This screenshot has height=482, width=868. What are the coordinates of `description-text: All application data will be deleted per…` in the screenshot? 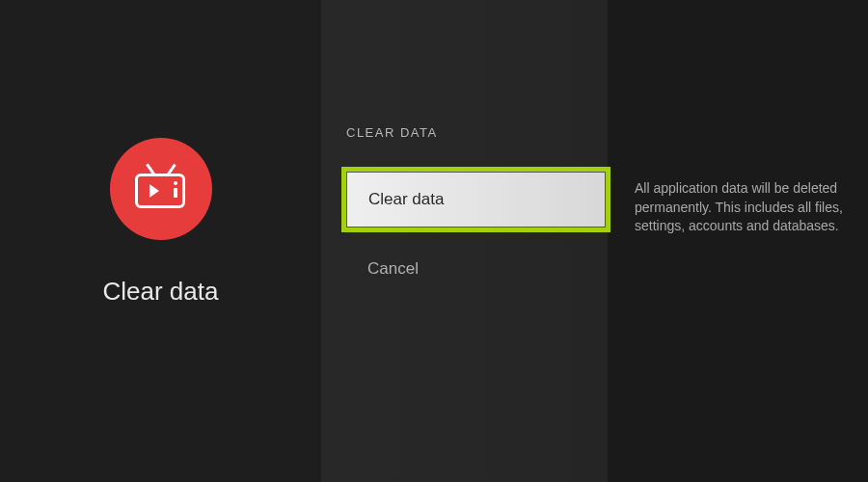 It's located at (742, 208).